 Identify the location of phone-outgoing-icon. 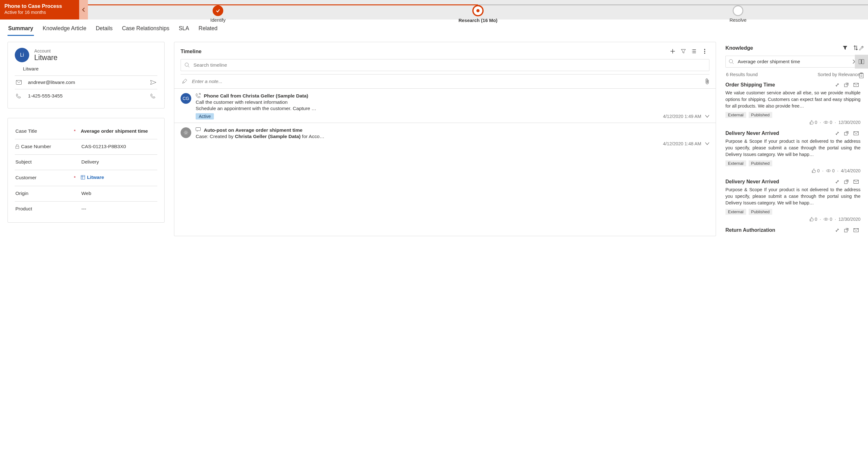
(198, 96).